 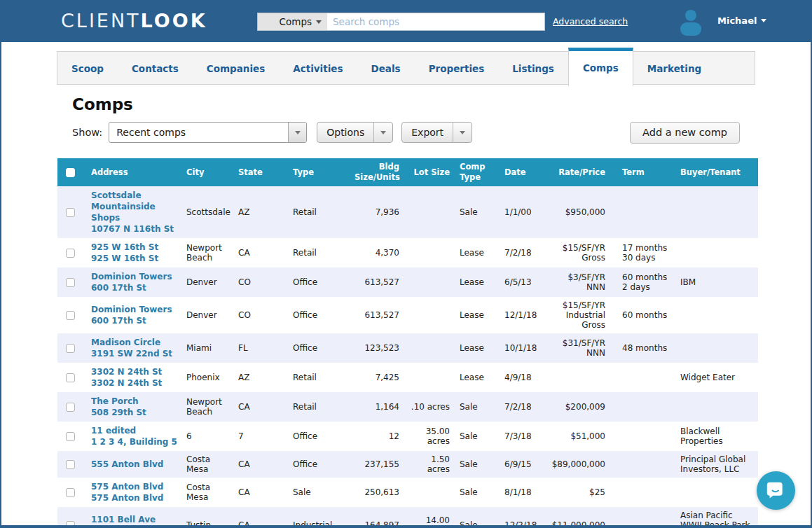 What do you see at coordinates (293, 22) in the screenshot?
I see `search-category-dropdown: Comps` at bounding box center [293, 22].